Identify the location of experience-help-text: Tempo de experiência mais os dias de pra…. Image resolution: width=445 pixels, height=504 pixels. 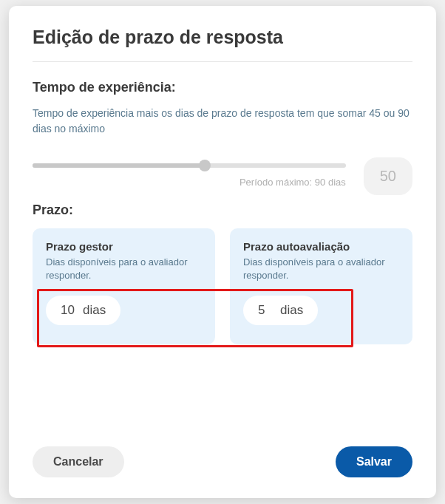
(222, 121).